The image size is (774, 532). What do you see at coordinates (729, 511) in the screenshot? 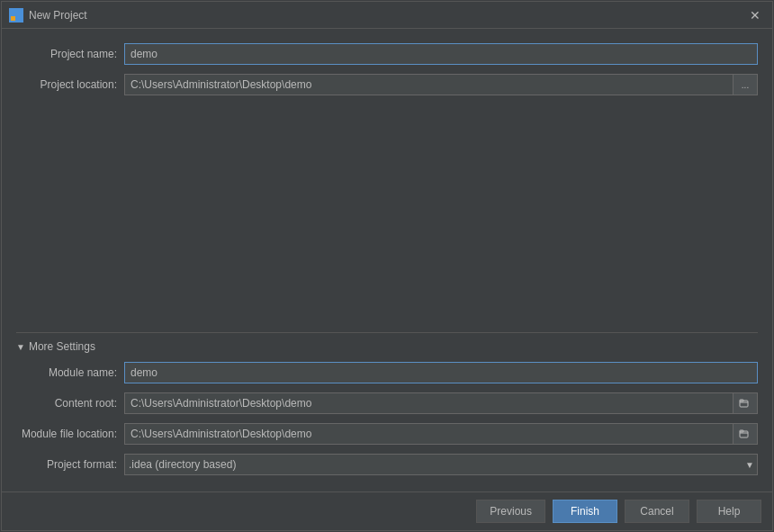
I see `help-label: Help` at bounding box center [729, 511].